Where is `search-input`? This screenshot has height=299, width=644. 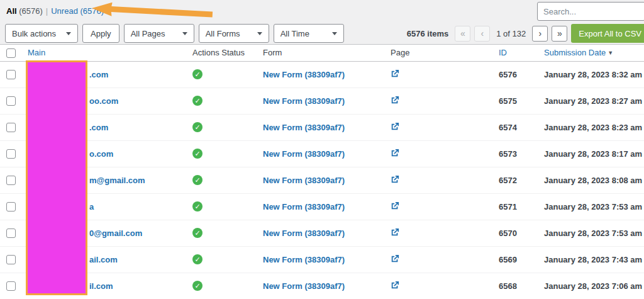
search-input is located at coordinates (591, 11).